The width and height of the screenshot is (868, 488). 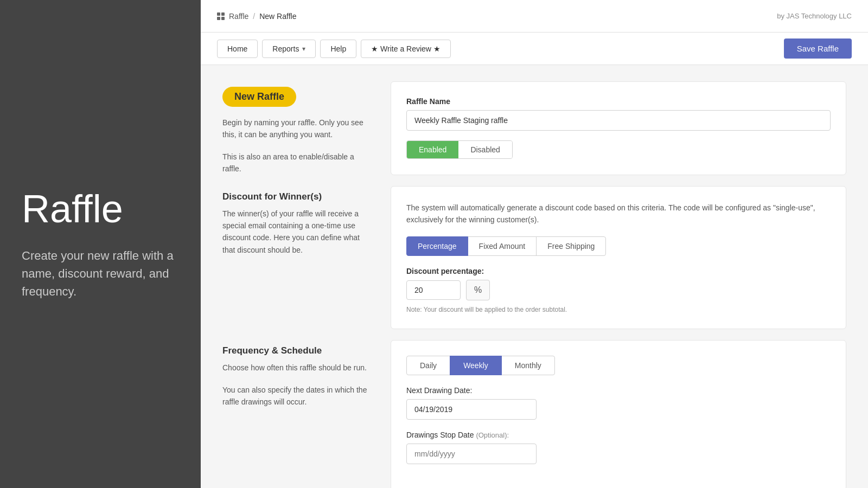 What do you see at coordinates (433, 150) in the screenshot?
I see `enabled-button: Enabled` at bounding box center [433, 150].